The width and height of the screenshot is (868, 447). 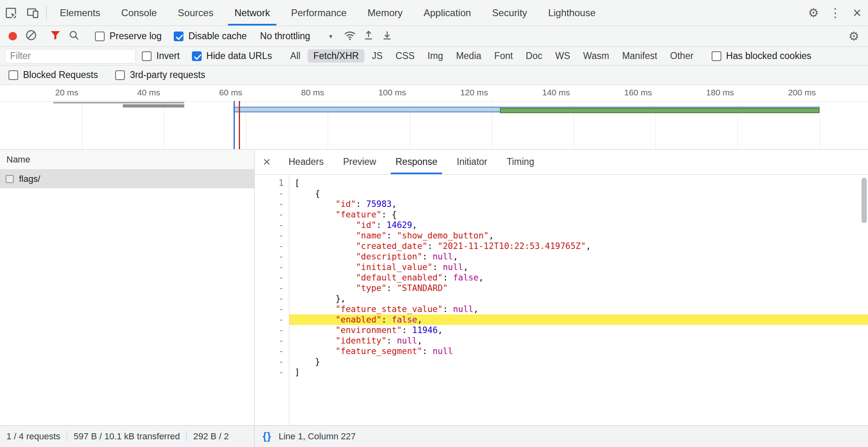 I want to click on code-line: "enabled": false,, so click(x=579, y=320).